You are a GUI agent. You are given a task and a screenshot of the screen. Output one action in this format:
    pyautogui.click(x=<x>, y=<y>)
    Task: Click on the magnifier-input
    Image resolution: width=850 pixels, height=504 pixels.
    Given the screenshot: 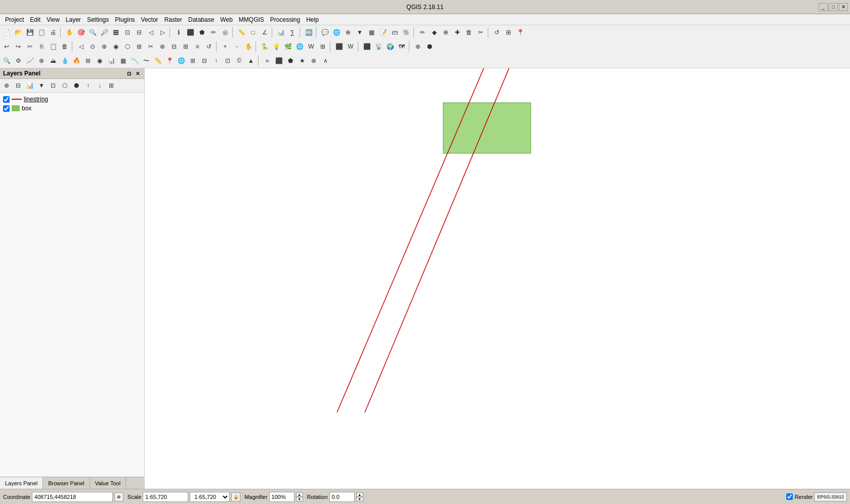 What is the action you would take?
    pyautogui.click(x=282, y=497)
    